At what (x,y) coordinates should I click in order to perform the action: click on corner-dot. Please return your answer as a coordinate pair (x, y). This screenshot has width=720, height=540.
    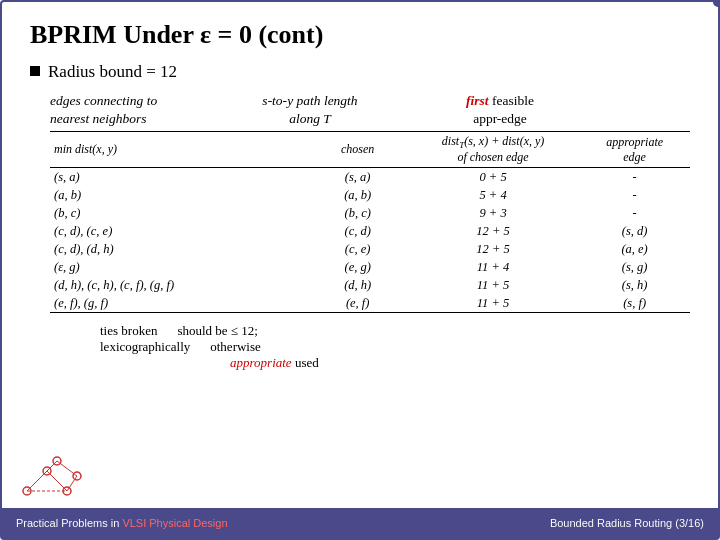
    Looking at the image, I should click on (716, 4).